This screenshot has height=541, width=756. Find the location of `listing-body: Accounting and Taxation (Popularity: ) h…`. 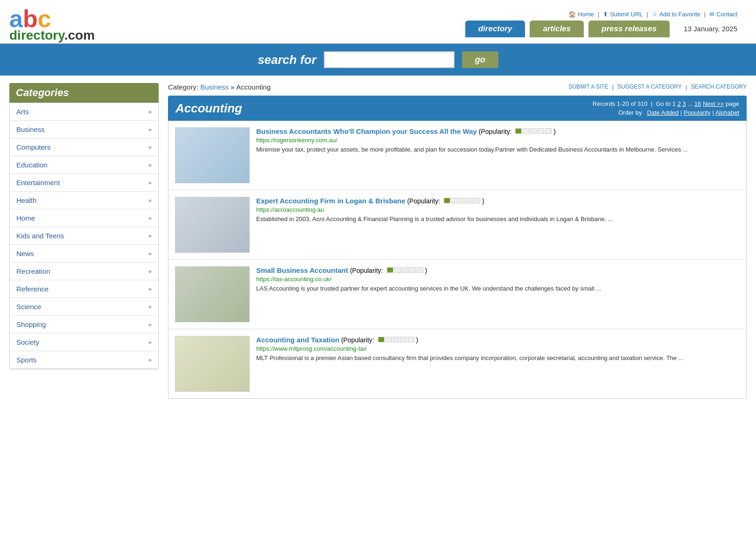

listing-body: Accounting and Taxation (Popularity: ) h… is located at coordinates (498, 364).